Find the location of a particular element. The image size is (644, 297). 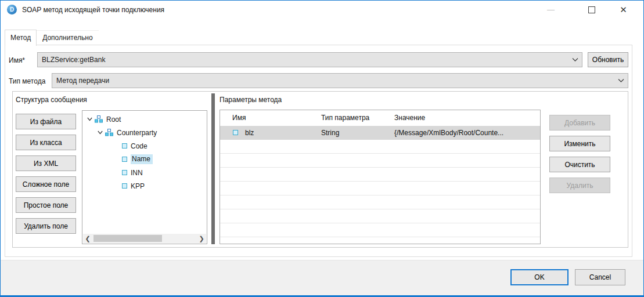

simple-field-button: Простое поле is located at coordinates (46, 205).